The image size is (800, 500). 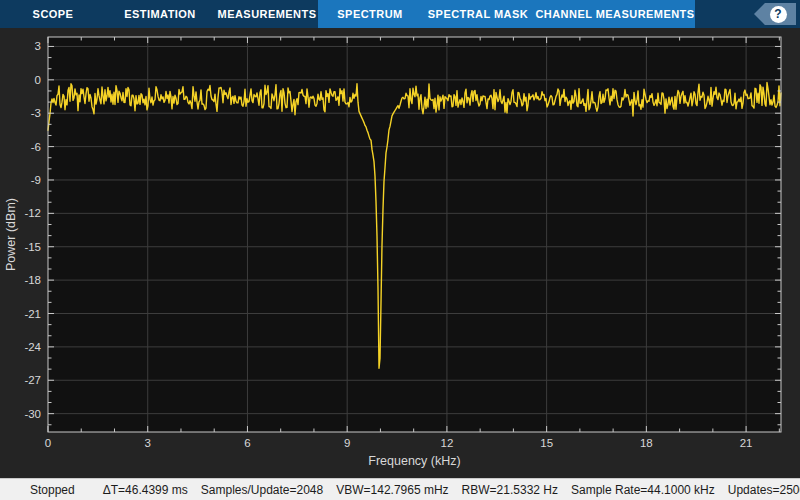 I want to click on x-tick-label: 3, so click(x=148, y=443).